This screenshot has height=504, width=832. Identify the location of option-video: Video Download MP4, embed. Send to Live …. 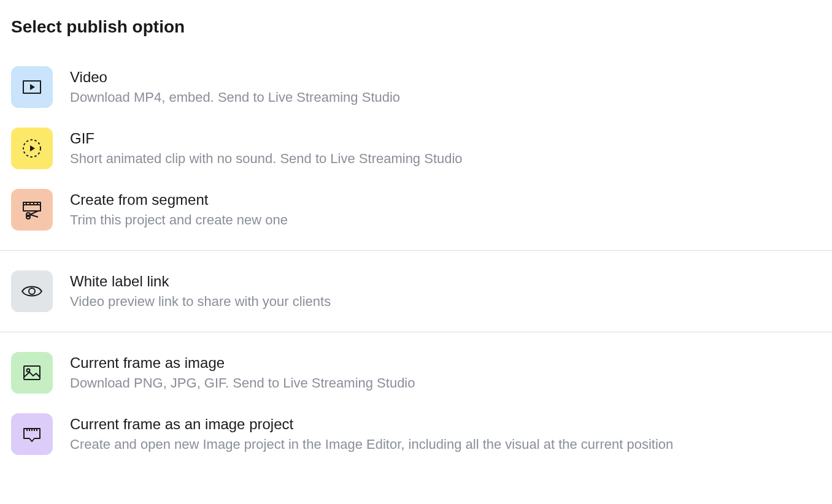
(422, 87).